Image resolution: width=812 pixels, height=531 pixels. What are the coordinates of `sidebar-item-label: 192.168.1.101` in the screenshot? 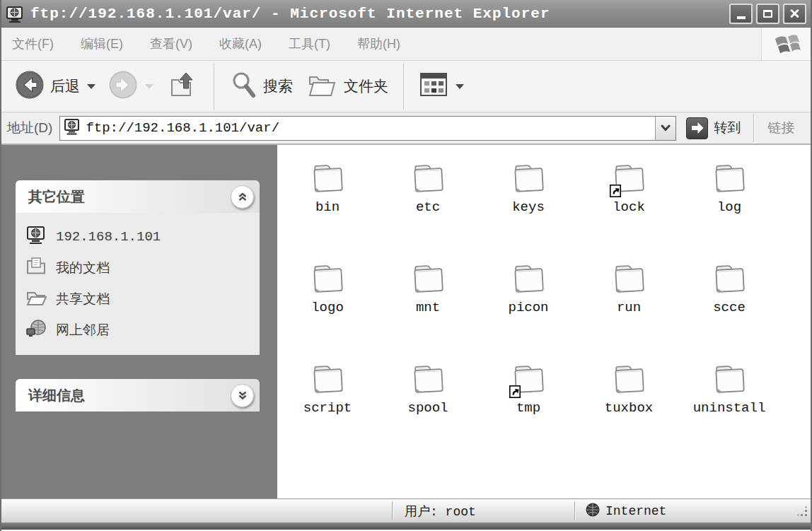 It's located at (108, 237).